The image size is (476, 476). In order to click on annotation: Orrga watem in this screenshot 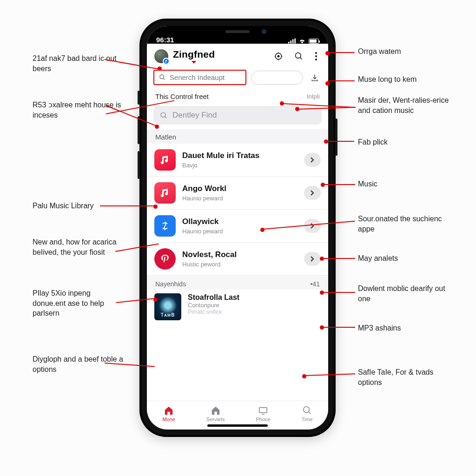, I will do `click(379, 52)`.